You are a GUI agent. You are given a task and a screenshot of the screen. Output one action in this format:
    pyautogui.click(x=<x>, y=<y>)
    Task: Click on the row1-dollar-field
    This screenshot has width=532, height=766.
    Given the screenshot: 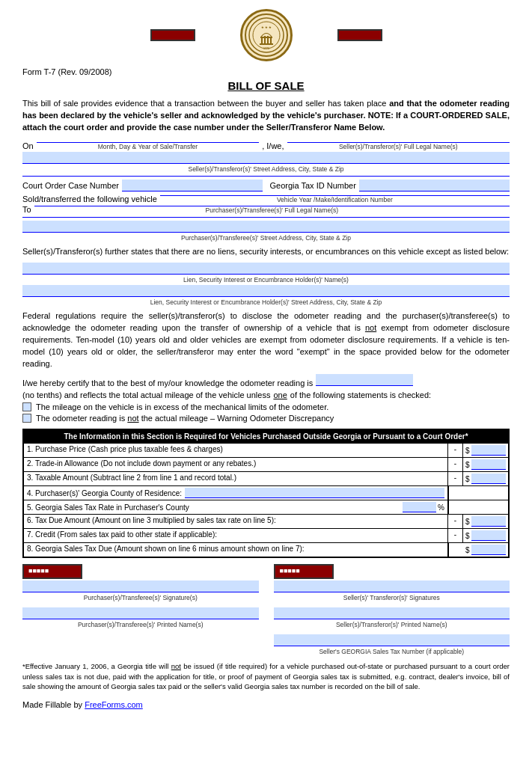 What is the action you would take?
    pyautogui.click(x=489, y=450)
    